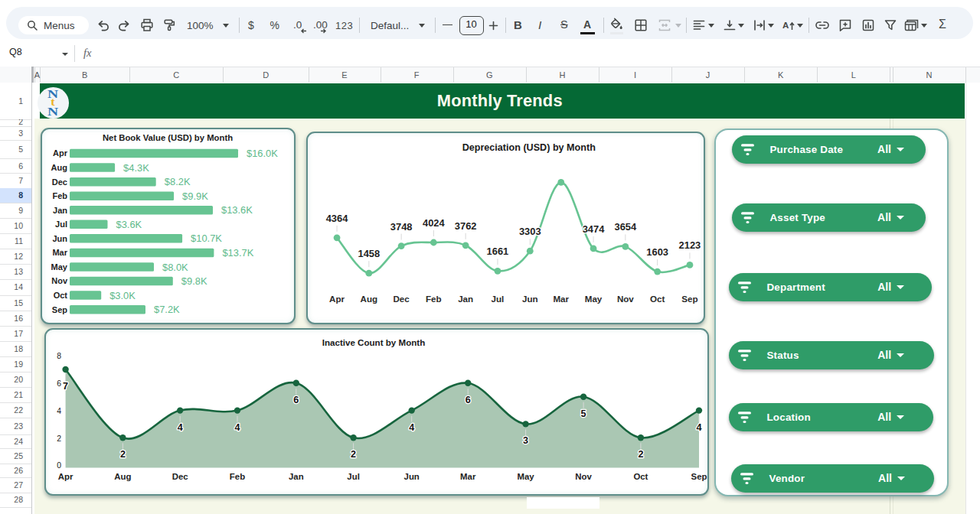 The height and width of the screenshot is (514, 980). Describe the element at coordinates (689, 245) in the screenshot. I see `svg-text: 2123` at that location.